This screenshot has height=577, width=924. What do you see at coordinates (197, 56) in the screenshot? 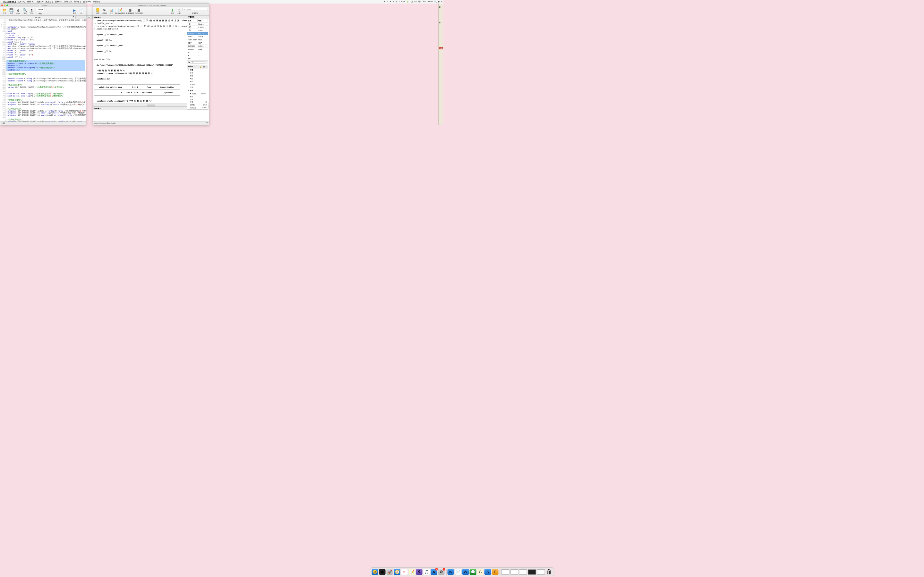
I see `var-row-X: XX` at bounding box center [197, 56].